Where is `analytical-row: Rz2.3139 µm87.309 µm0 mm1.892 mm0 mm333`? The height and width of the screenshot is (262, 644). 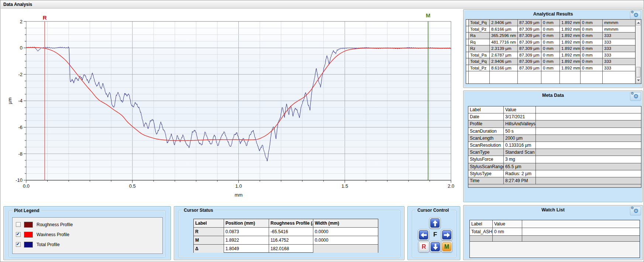
analytical-row: Rz2.3139 µm87.309 µm0 mm1.892 mm0 mm333 is located at coordinates (551, 49).